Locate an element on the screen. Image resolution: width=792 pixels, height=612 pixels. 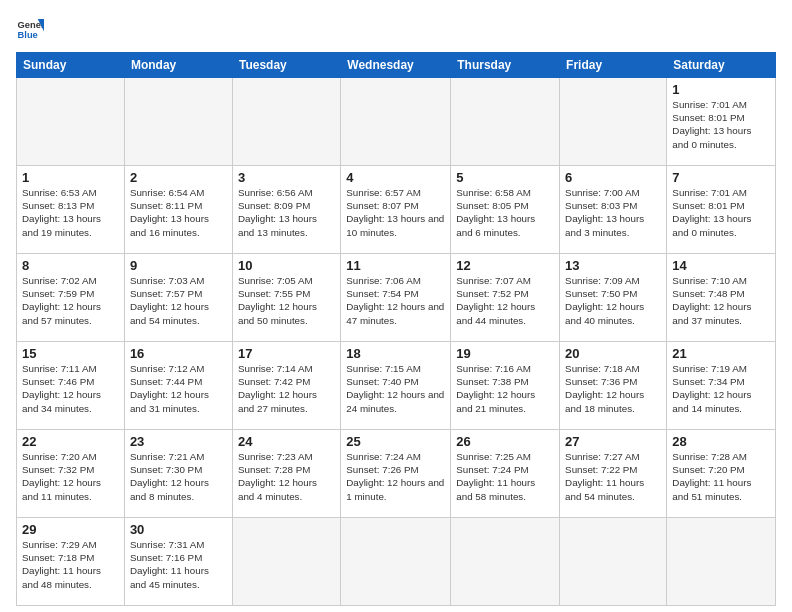
day-info: Sunrise: 7:24 AMSunset: 7:26 PMDaylight:… is located at coordinates (396, 476).